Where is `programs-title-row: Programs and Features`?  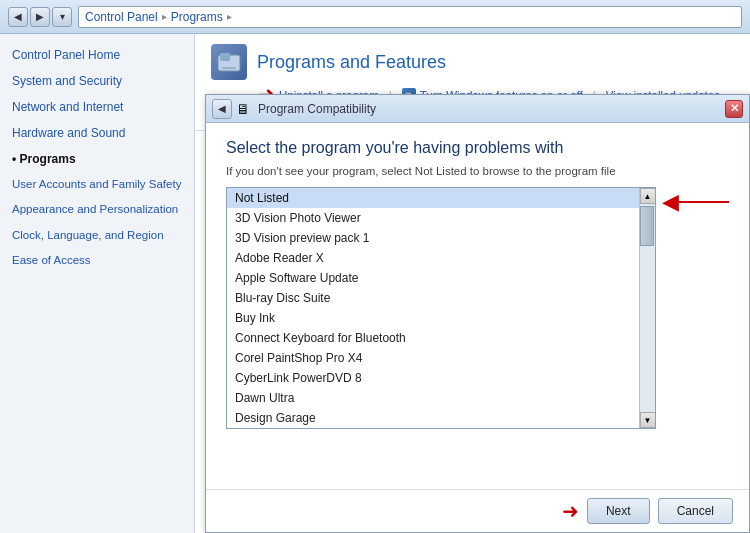 programs-title-row: Programs and Features is located at coordinates (472, 62).